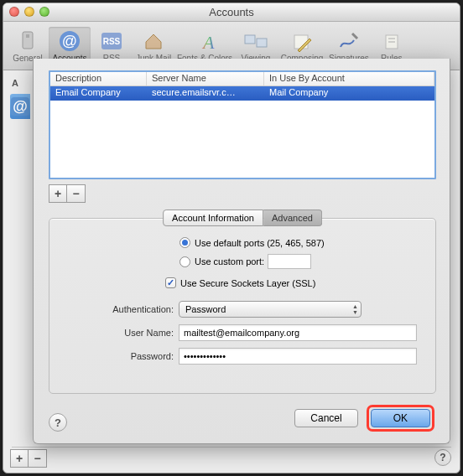  What do you see at coordinates (29, 458) in the screenshot?
I see `accounts-add-remove: + −` at bounding box center [29, 458].